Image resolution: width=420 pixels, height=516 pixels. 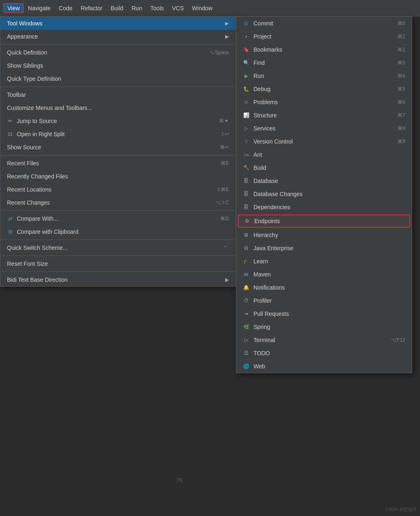 I want to click on project-icon: ▪, so click(x=246, y=37).